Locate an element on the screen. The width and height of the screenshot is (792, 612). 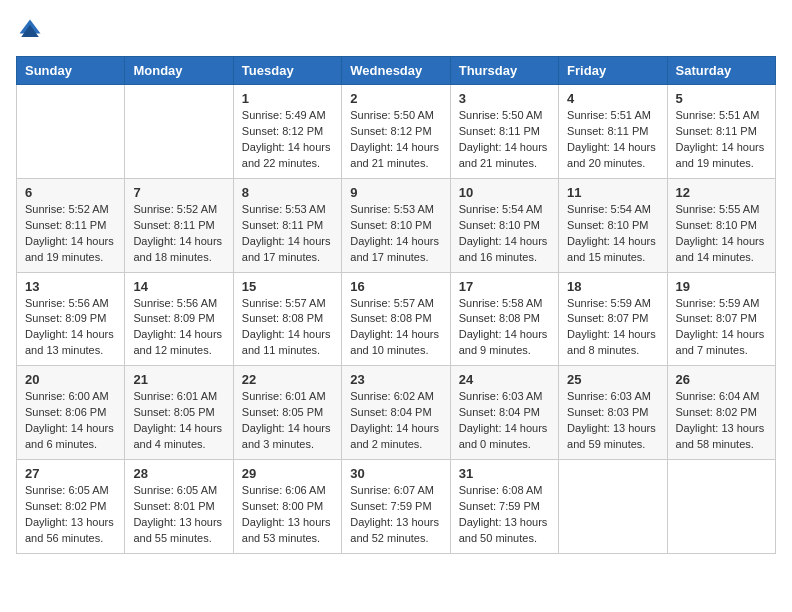
calendar-cell: 28Sunrise: 6:05 AM Sunset: 8:01 PM Dayli… is located at coordinates (179, 507).